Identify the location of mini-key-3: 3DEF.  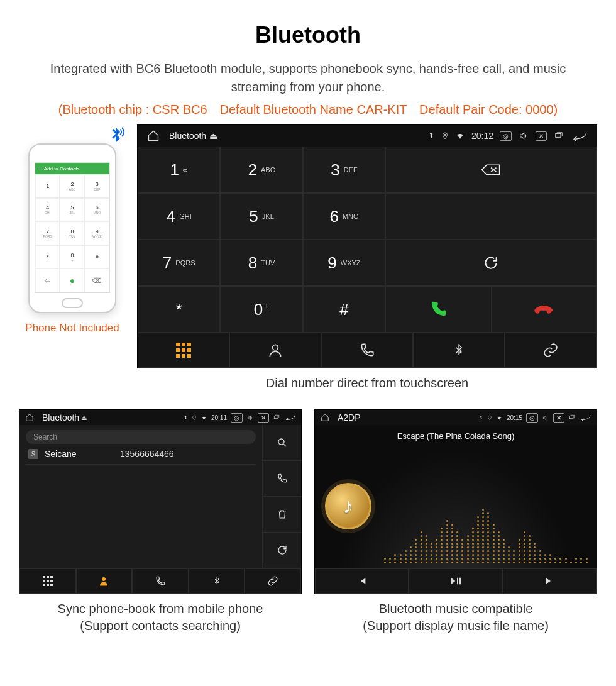
(97, 186).